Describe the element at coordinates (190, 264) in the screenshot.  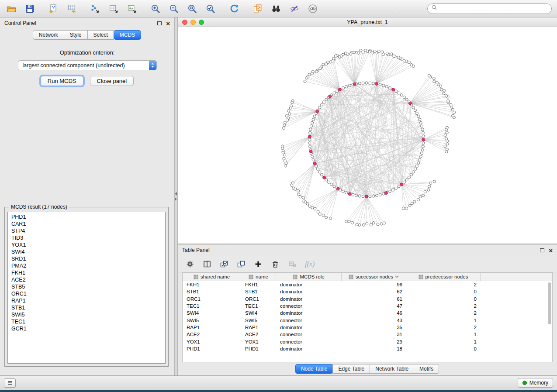
I see `settings-icon` at that location.